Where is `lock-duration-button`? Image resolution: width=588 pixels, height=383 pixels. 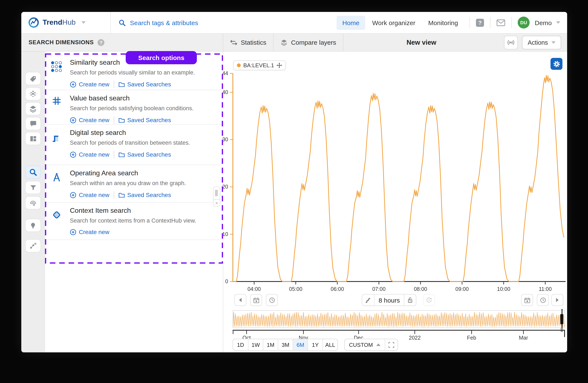 lock-duration-button is located at coordinates (410, 300).